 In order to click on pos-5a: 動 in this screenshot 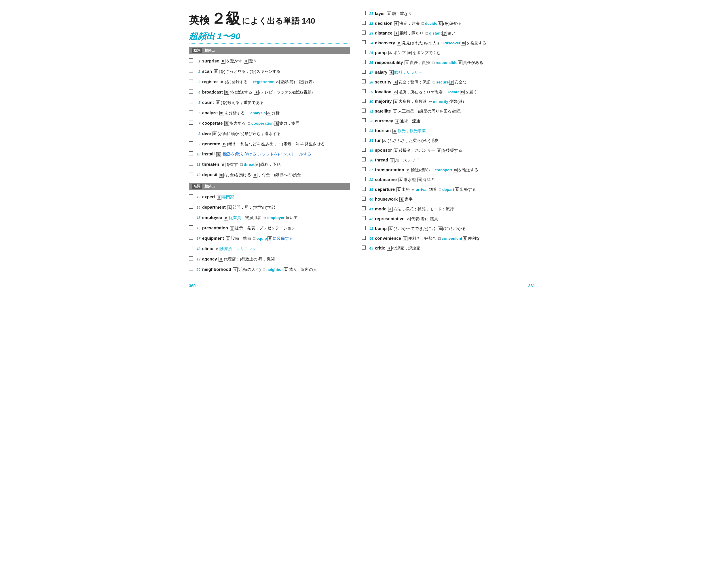, I will do `click(218, 103)`.